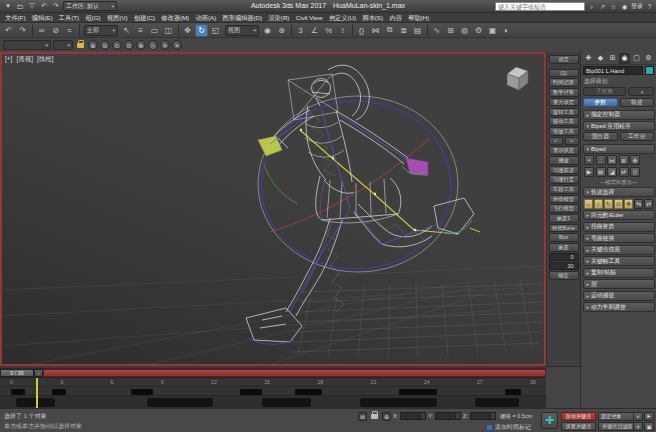 The height and width of the screenshot is (432, 656). What do you see at coordinates (600, 102) in the screenshot?
I see `parameters-tab-button: 参数` at bounding box center [600, 102].